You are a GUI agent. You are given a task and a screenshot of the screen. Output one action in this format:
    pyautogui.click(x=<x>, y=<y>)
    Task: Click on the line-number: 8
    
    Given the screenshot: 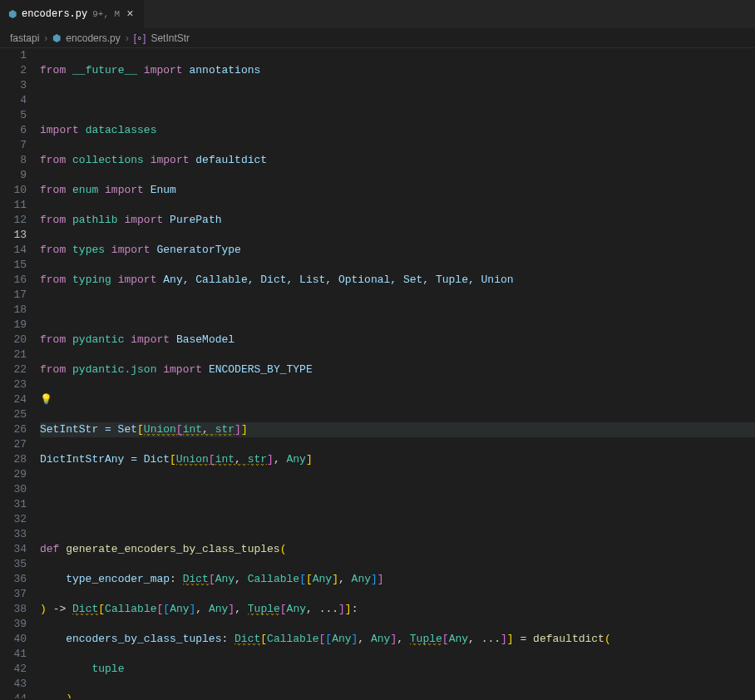 What is the action you would take?
    pyautogui.click(x=13, y=160)
    